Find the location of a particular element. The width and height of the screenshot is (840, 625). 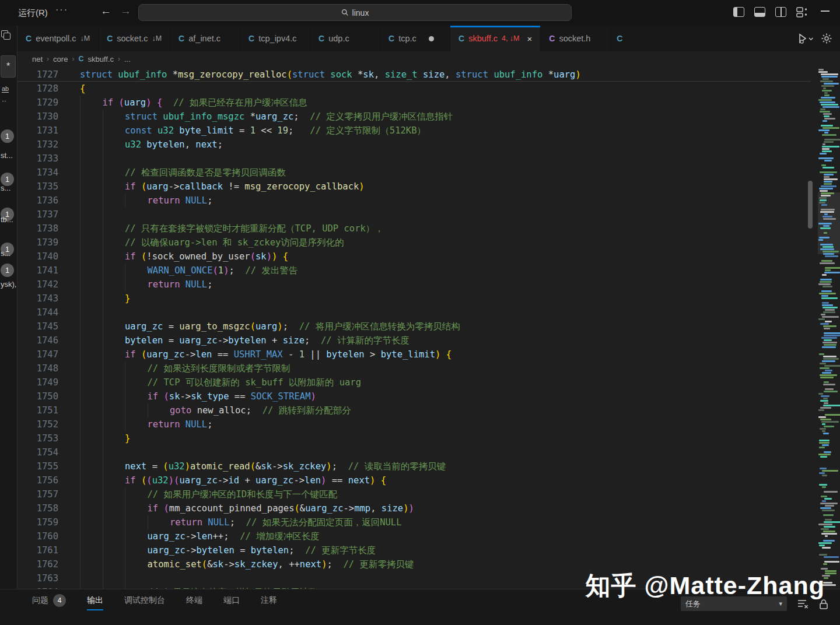

code-text: return NULL; // 如果无法分配固定页面，返回NULL is located at coordinates (286, 522).